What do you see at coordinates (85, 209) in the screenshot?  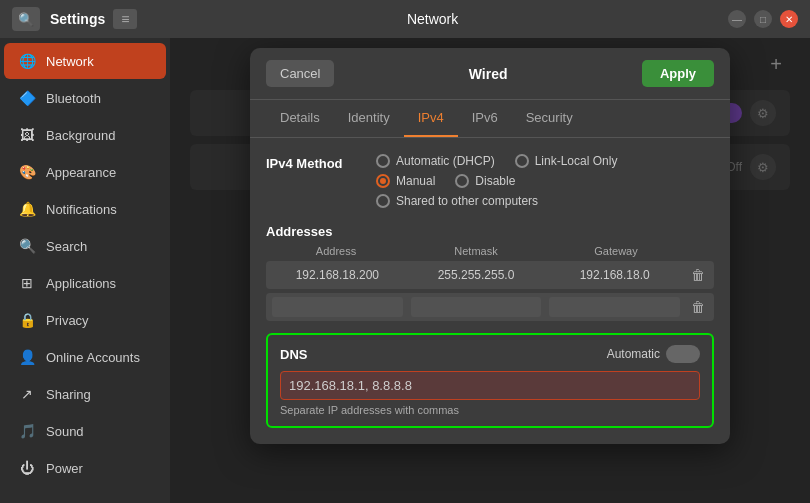 I see `sidebar-item-notifications: 🔔 Notifications` at bounding box center [85, 209].